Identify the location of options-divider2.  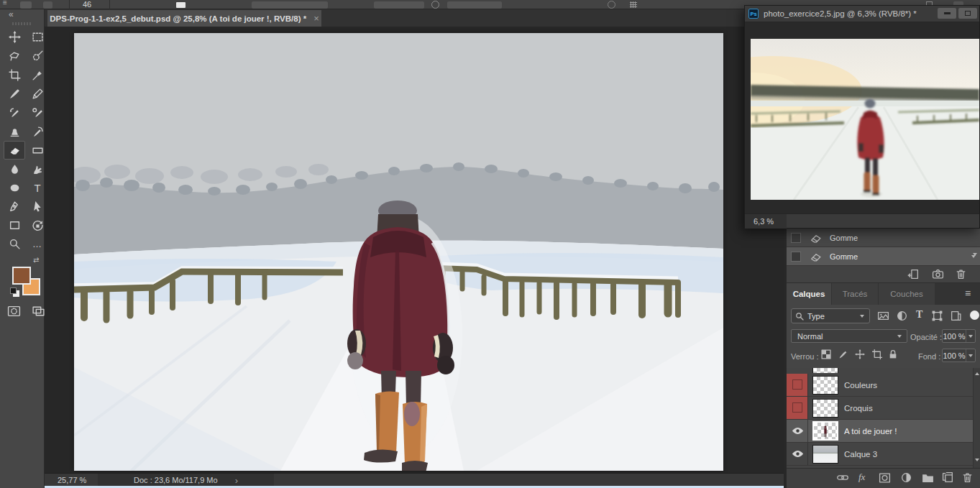
(109, 4).